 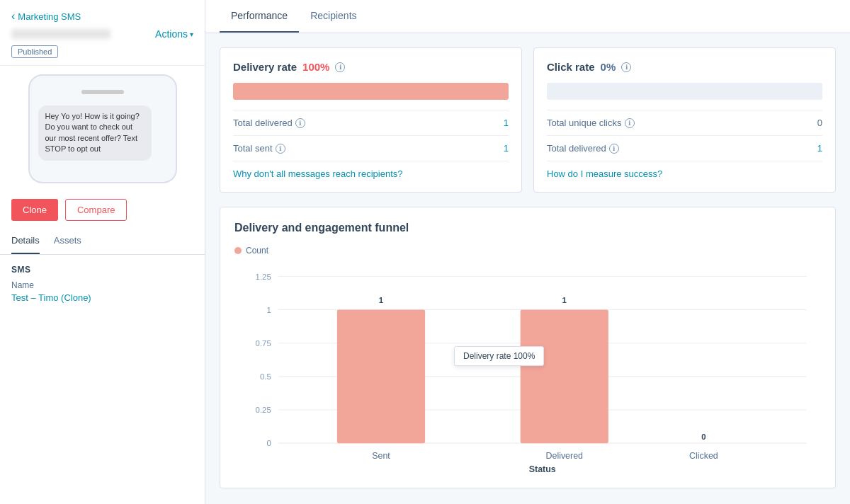 What do you see at coordinates (371, 123) in the screenshot?
I see `total-delivered-row: Total delivered ℹ 1` at bounding box center [371, 123].